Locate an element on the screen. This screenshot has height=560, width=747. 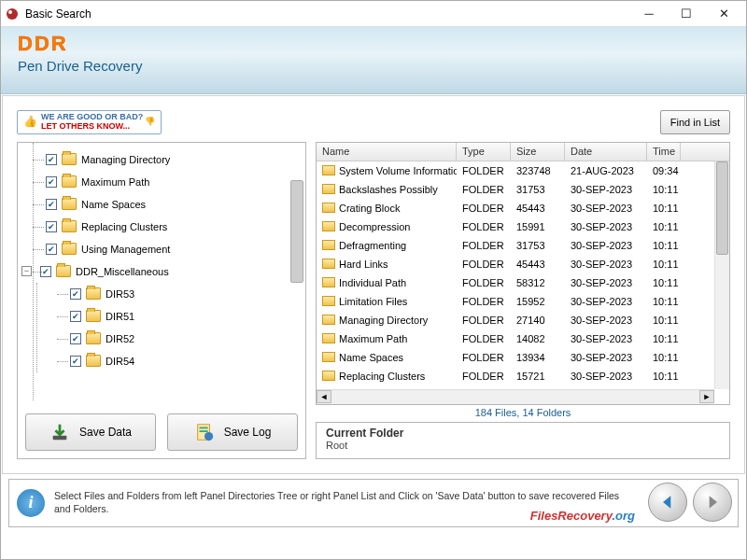
tree-scrollbar is located at coordinates (297, 231).